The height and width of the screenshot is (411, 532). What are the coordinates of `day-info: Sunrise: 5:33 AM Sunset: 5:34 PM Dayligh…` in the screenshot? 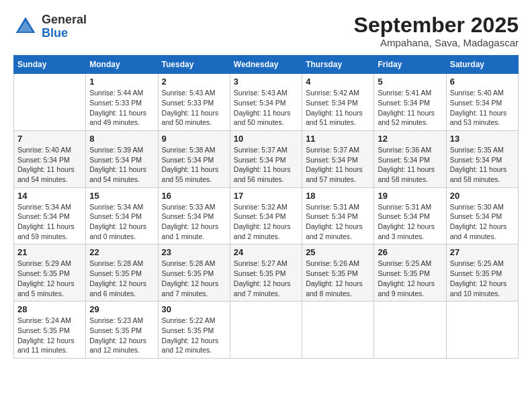 It's located at (194, 222).